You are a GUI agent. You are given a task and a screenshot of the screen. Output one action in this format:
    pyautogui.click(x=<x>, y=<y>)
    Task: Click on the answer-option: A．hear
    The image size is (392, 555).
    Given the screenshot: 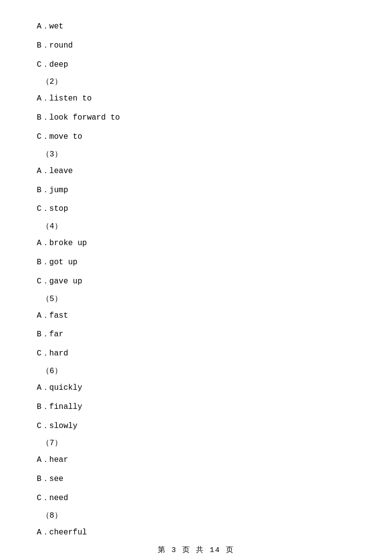 What is the action you would take?
    pyautogui.click(x=196, y=460)
    